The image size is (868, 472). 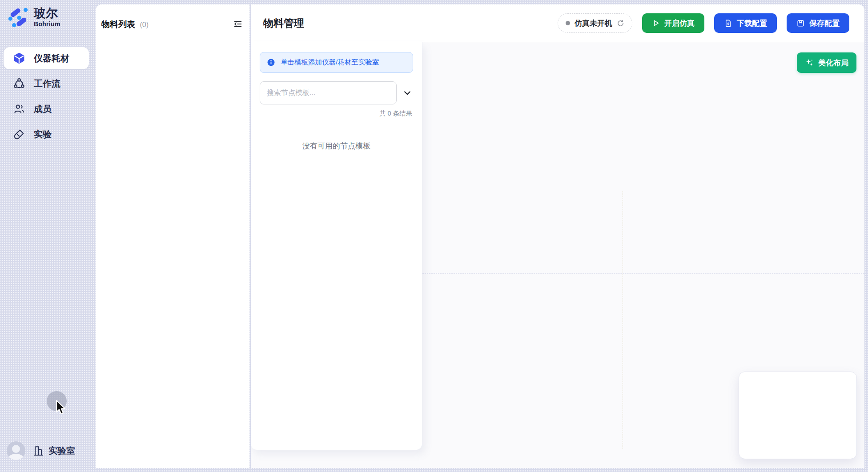 What do you see at coordinates (558, 23) in the screenshot?
I see `main-header: 物料管理 仿真未开机 开启仿真 下载` at bounding box center [558, 23].